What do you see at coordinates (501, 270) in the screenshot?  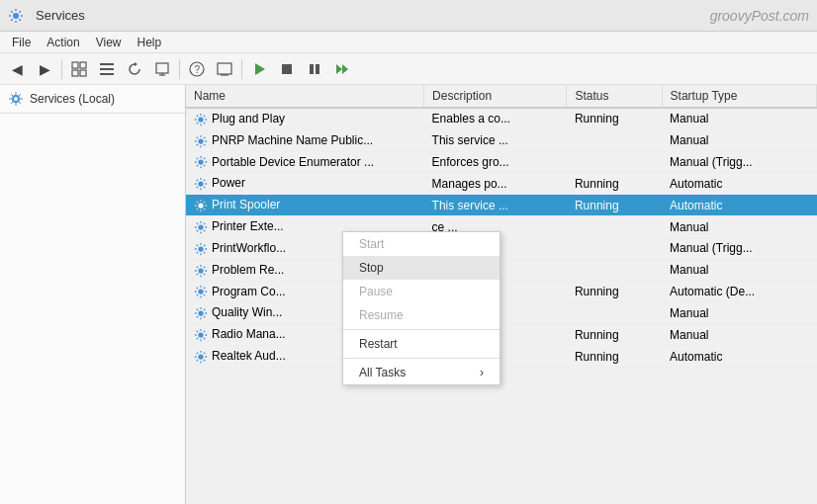 I see `table-row: Problem Re...ce ...Manual` at bounding box center [501, 270].